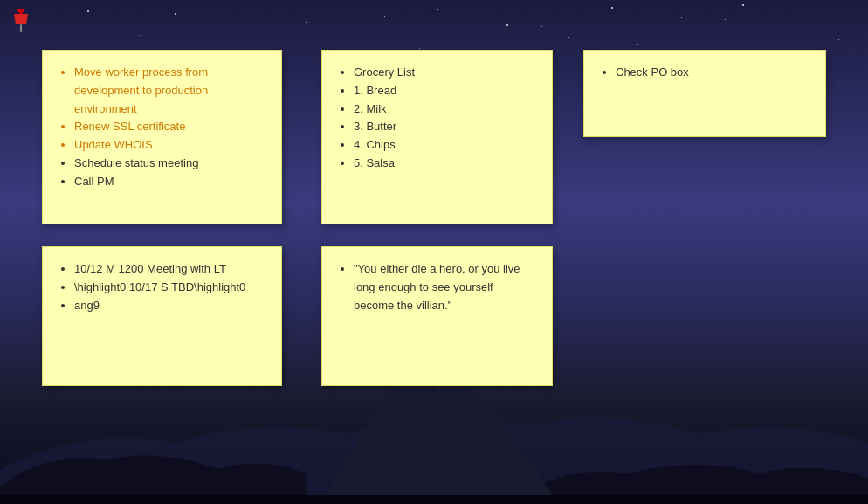  What do you see at coordinates (445, 73) in the screenshot?
I see `note-2-item-1: Grocery List` at bounding box center [445, 73].